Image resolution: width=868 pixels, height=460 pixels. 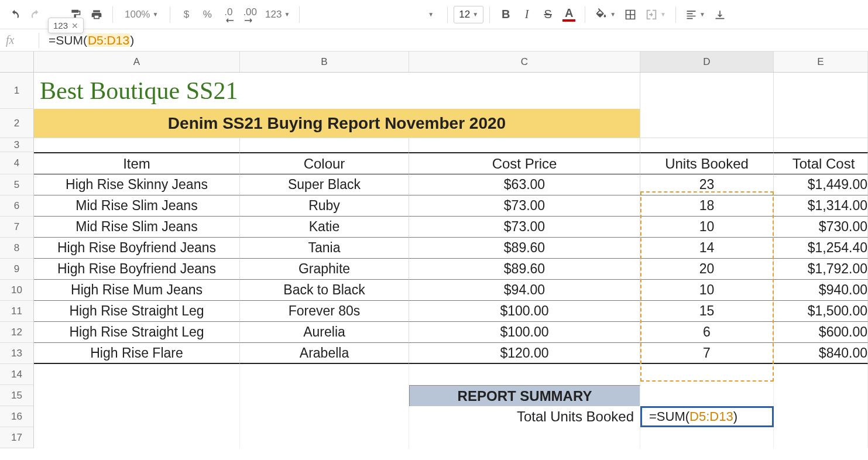 I want to click on borders-button, so click(x=630, y=15).